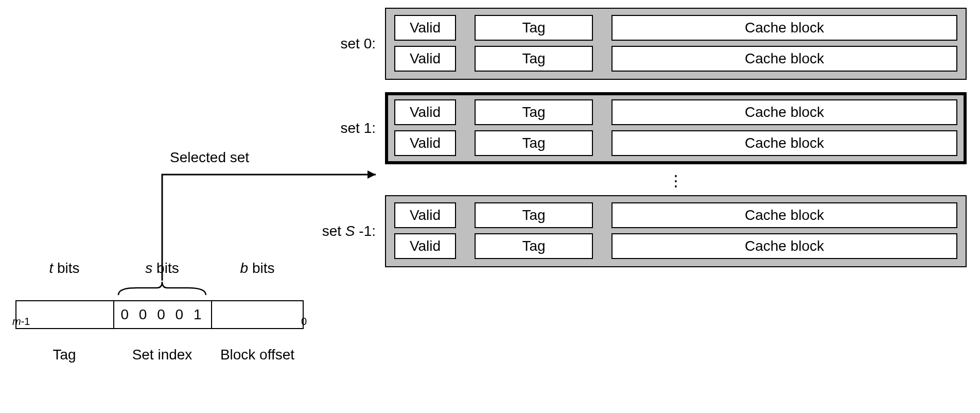  I want to click on t-bits-label: t bits, so click(64, 268).